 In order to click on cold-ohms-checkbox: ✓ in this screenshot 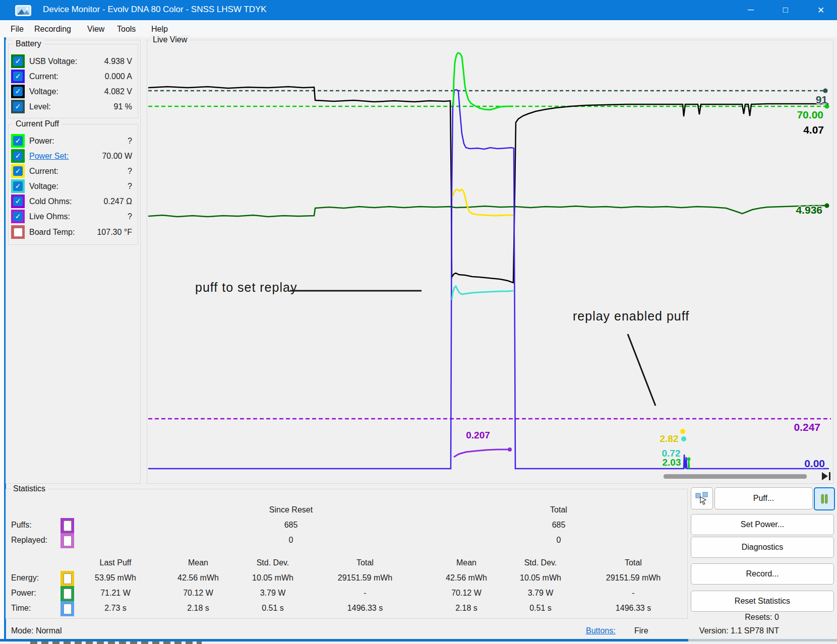, I will do `click(18, 202)`.